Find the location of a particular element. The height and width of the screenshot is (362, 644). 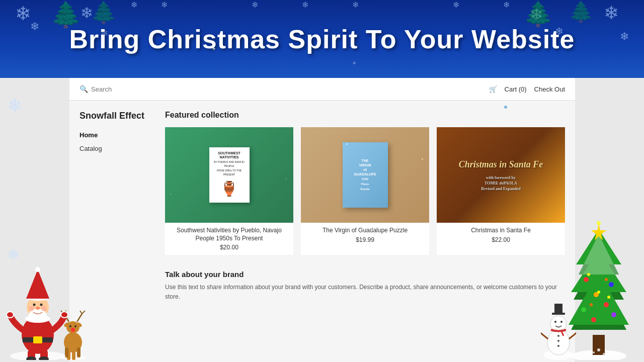

product-price-1: $20.00 is located at coordinates (229, 247).